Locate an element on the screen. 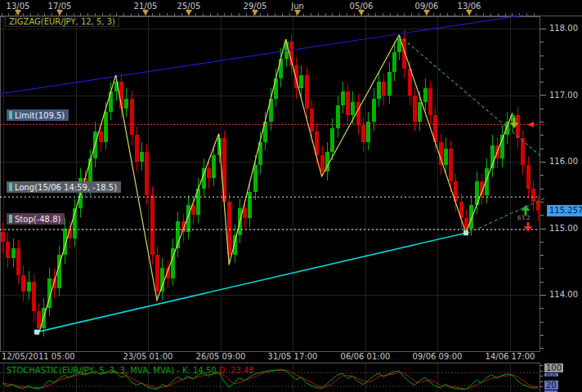 The height and width of the screenshot is (392, 582). limit-order-label: Limit(109.5) is located at coordinates (39, 116).